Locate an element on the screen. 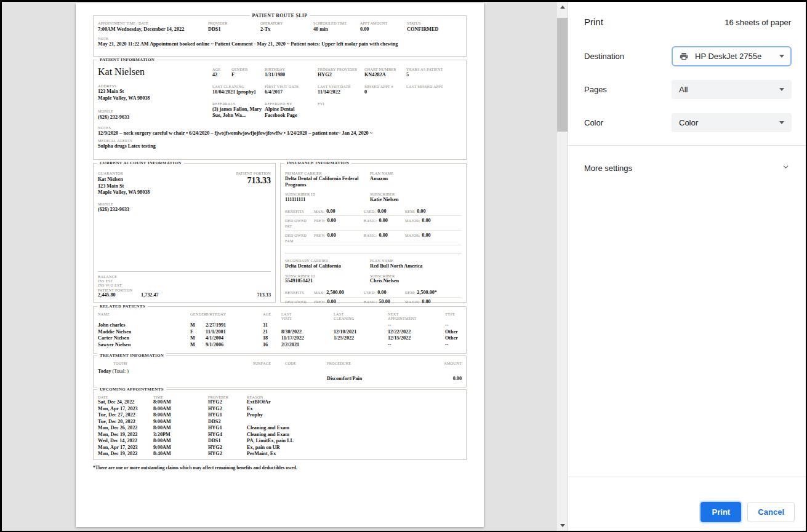 Image resolution: width=807 pixels, height=532 pixels. table-cell: 9:00AM is located at coordinates (181, 422).